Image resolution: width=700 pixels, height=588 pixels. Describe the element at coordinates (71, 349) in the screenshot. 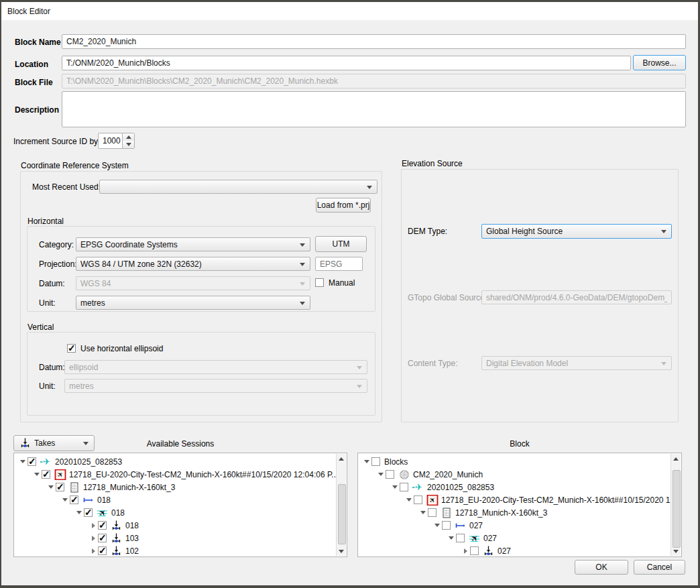

I see `use-horizontal-ellipsoid-checkbox` at that location.